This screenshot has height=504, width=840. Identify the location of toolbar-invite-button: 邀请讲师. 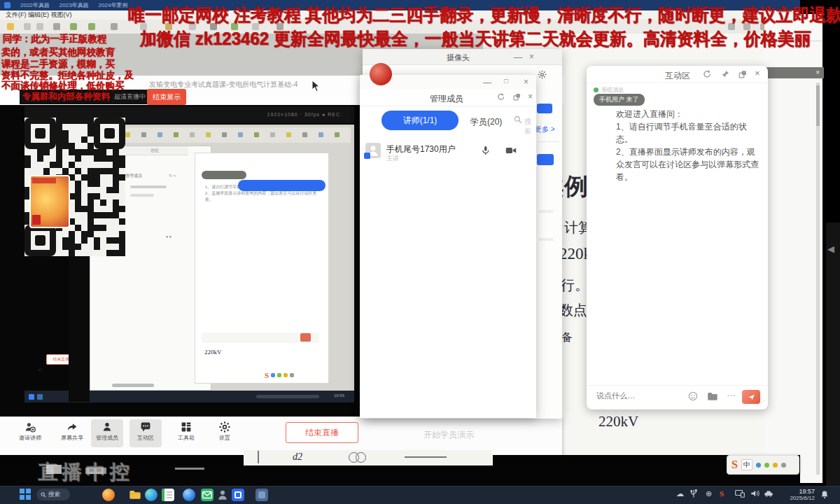
(30, 433).